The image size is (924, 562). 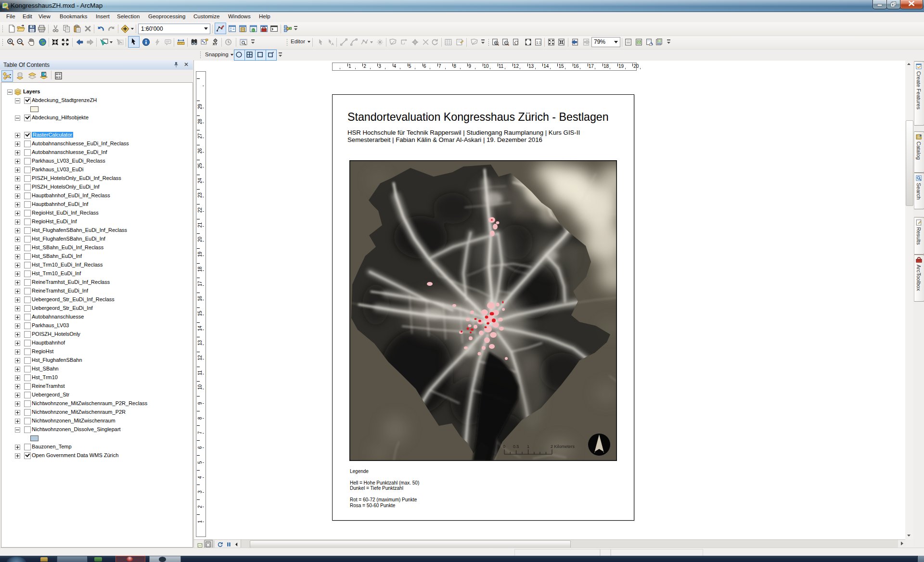 I want to click on svg-text: A, so click(x=333, y=44).